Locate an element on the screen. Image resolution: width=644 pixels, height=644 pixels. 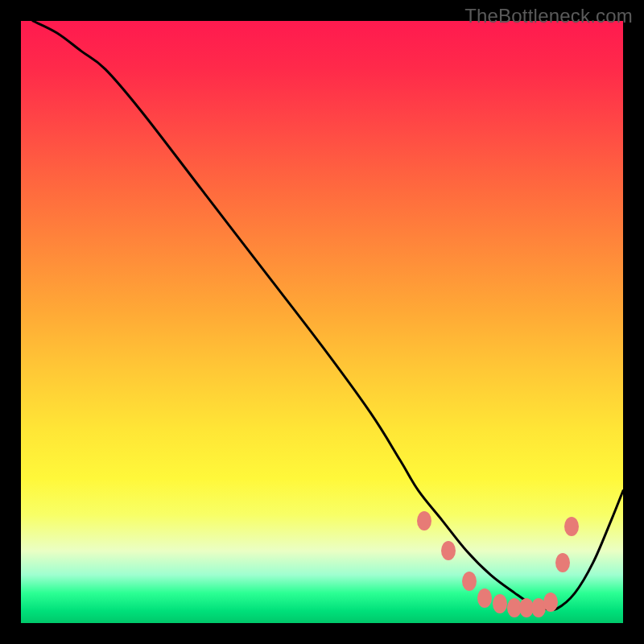
watermark-text: TheBottleneck.com is located at coordinates (549, 16).